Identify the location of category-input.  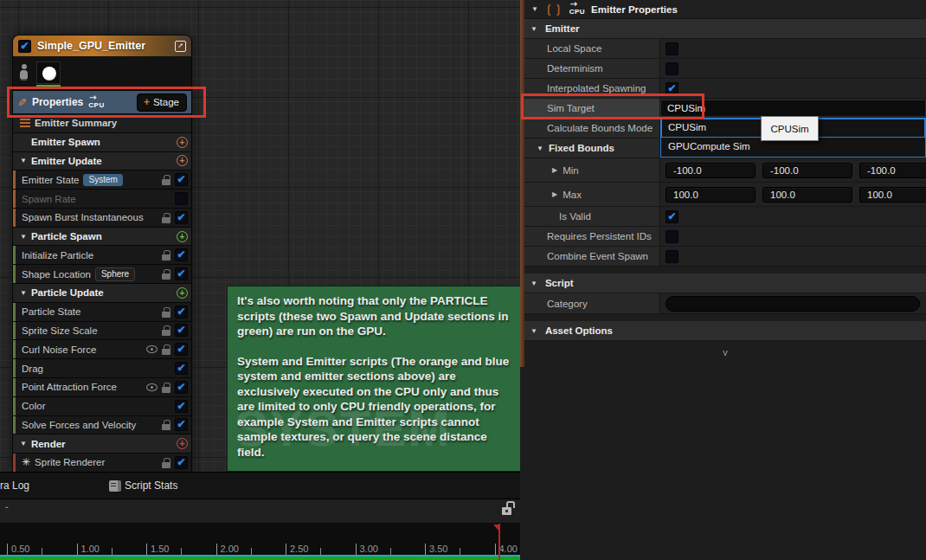
(793, 304).